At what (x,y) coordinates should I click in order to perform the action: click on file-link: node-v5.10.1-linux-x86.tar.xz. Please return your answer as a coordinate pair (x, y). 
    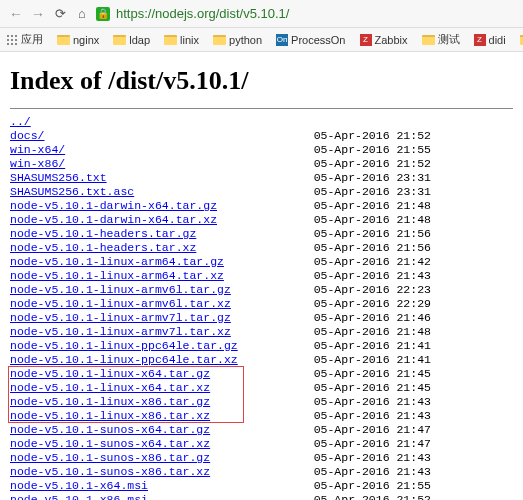
    Looking at the image, I should click on (110, 416).